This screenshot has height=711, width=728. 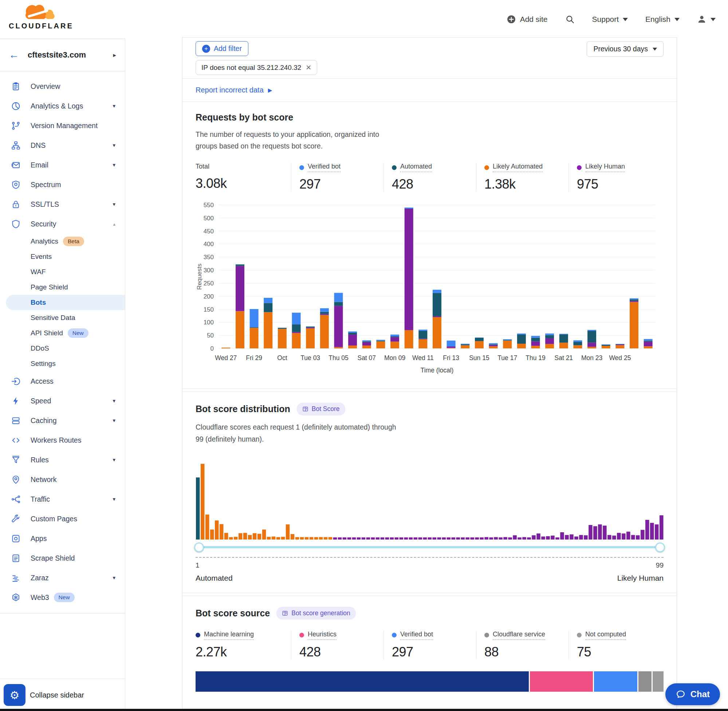 I want to click on book-icon, so click(x=285, y=613).